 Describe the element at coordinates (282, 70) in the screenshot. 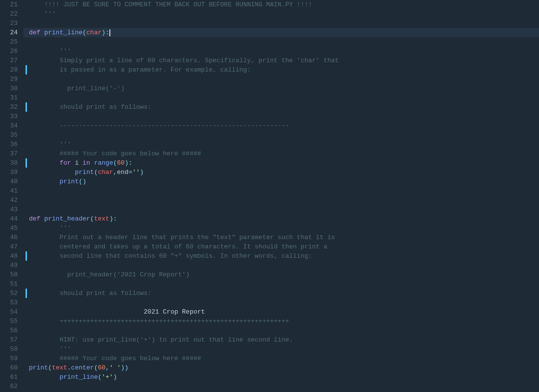

I see `code-line-28: is passed in as a parameter. For example…` at that location.